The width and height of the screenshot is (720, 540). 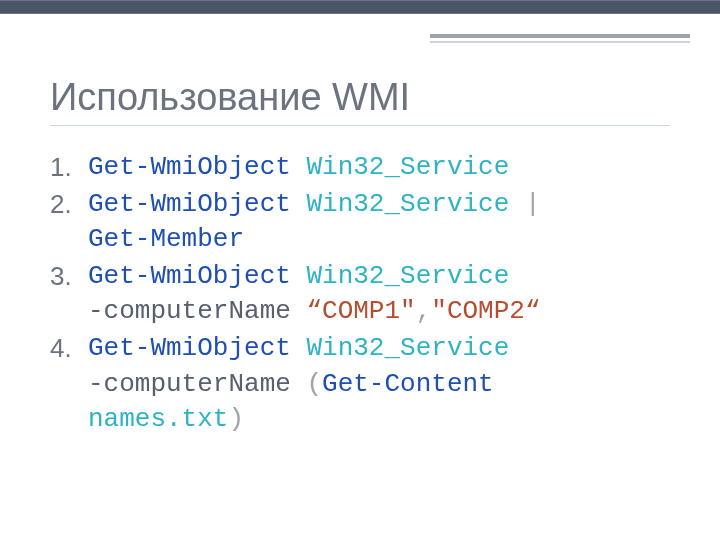 I want to click on list-number: 4., so click(x=69, y=384).